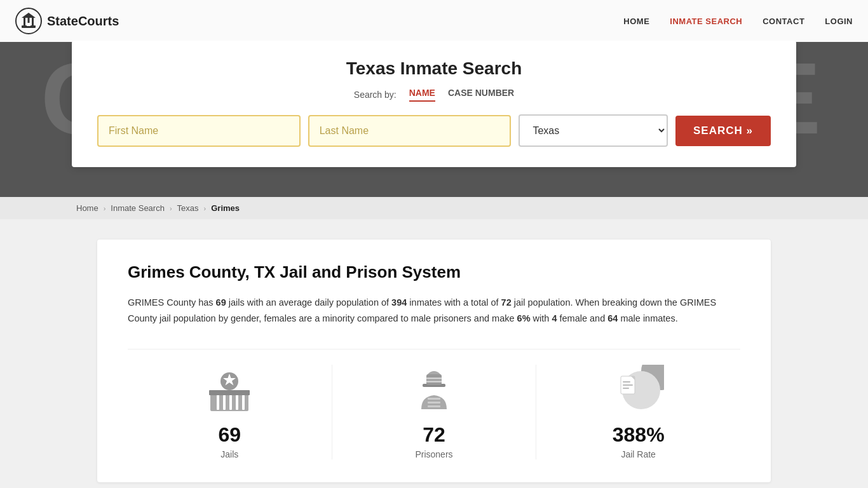 The width and height of the screenshot is (868, 488). What do you see at coordinates (706, 22) in the screenshot?
I see `nav-inmate-search: INMATE SEARCH` at bounding box center [706, 22].